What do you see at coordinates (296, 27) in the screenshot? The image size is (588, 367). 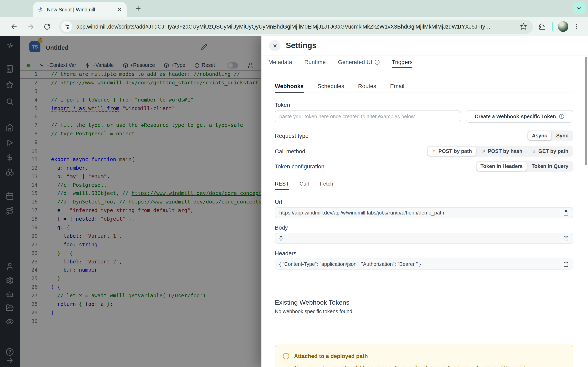 I see `address-bar: app.windmill.dev/scripts/add#JTdCJTIyaGF…` at bounding box center [296, 27].